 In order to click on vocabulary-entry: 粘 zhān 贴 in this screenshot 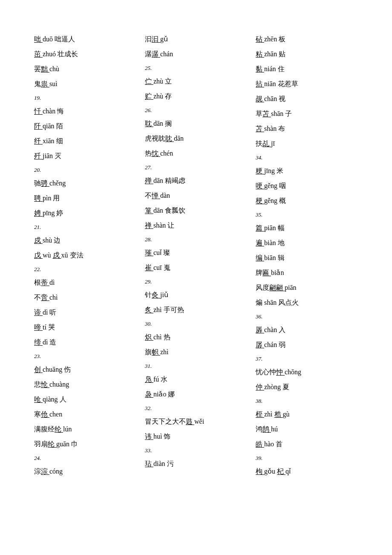, I will do `click(307, 54)`.